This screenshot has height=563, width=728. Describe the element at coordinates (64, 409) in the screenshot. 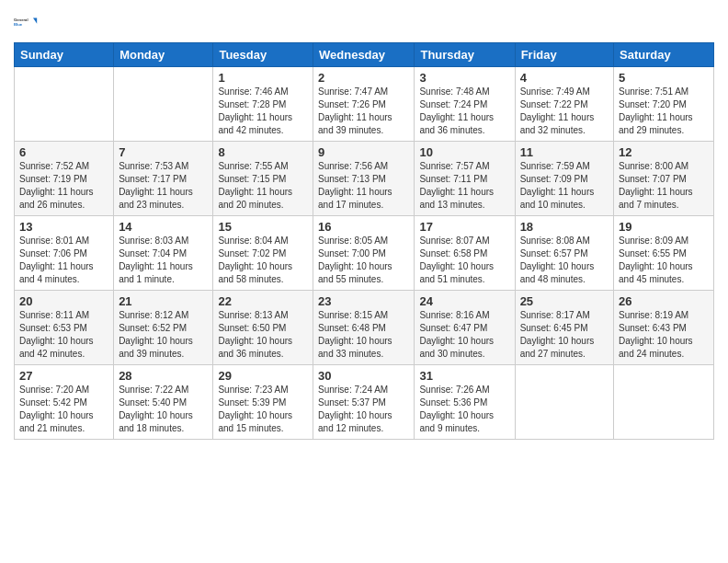

I see `day-info: Sunrise: 7:20 AMSunset: 5:42 PMDaylight:…` at that location.